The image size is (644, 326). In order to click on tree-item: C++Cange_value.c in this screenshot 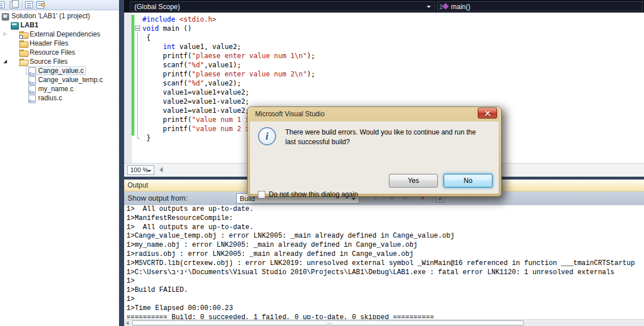, I will do `click(59, 71)`.